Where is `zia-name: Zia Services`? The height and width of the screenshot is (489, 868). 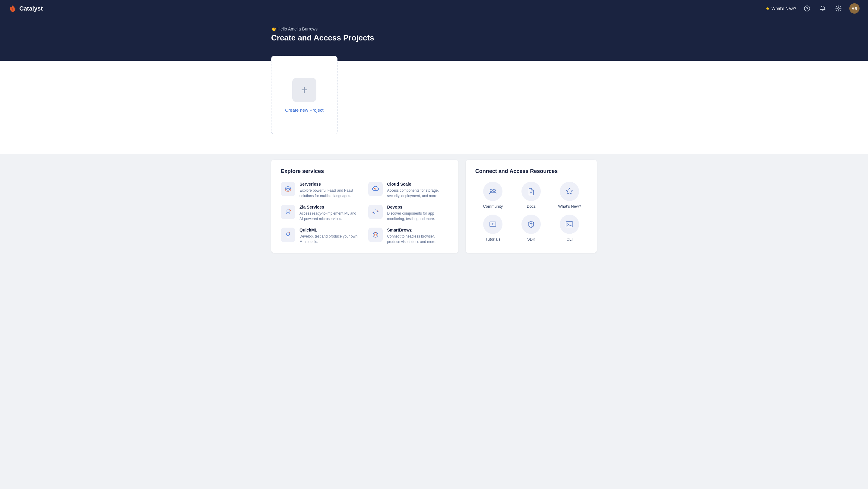 zia-name: Zia Services is located at coordinates (330, 207).